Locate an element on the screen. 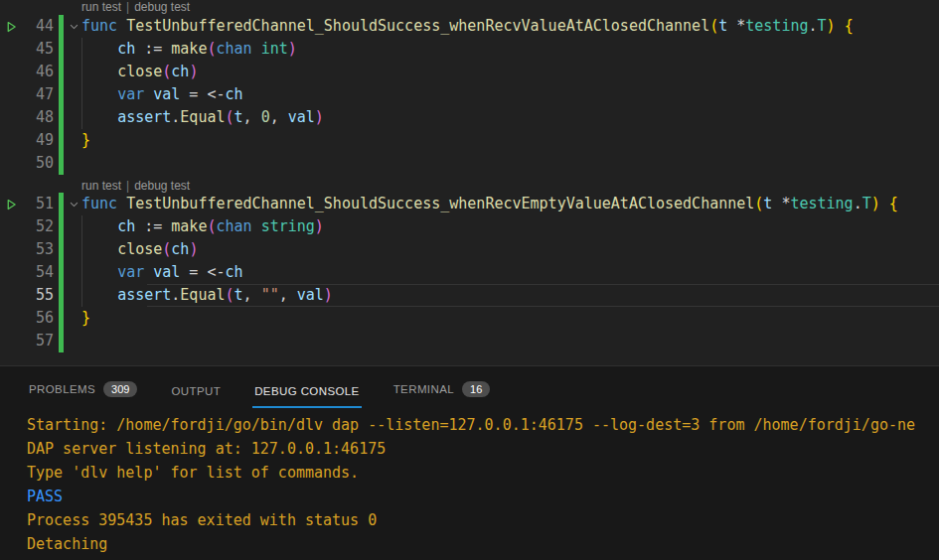 The height and width of the screenshot is (560, 939). line-number: 52 is located at coordinates (38, 226).